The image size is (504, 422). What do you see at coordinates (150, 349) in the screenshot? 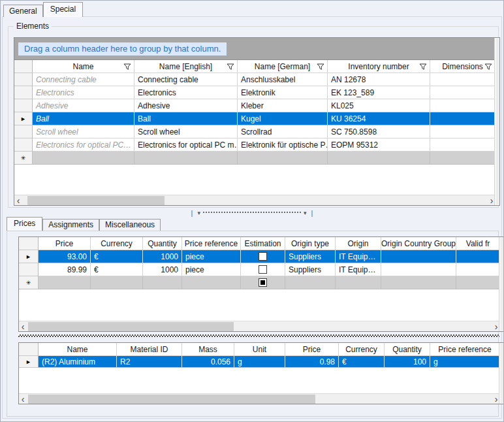
I see `column-header-material-id: Material ID` at bounding box center [150, 349].